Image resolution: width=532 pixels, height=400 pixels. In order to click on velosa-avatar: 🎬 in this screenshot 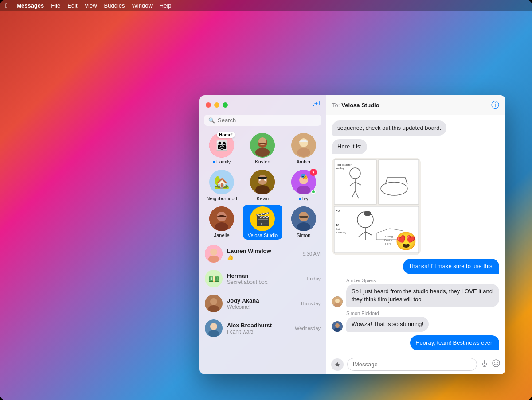, I will do `click(262, 219)`.